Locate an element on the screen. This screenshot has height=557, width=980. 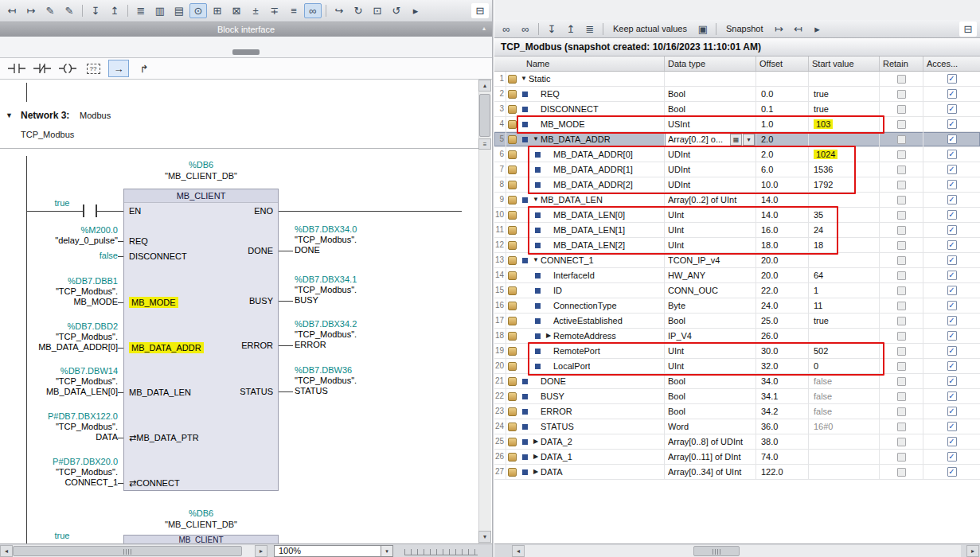
update-block-icon: ↺ is located at coordinates (396, 11).